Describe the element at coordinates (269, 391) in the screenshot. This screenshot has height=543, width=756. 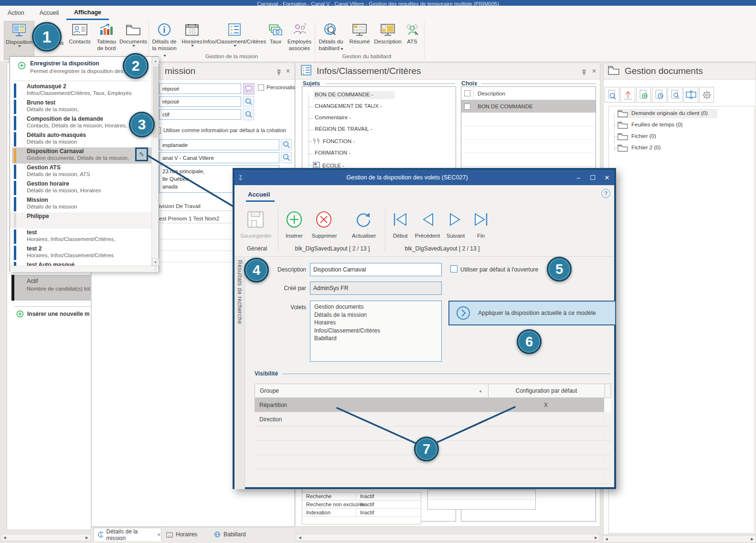
I see `col-groupe: Groupe` at that location.